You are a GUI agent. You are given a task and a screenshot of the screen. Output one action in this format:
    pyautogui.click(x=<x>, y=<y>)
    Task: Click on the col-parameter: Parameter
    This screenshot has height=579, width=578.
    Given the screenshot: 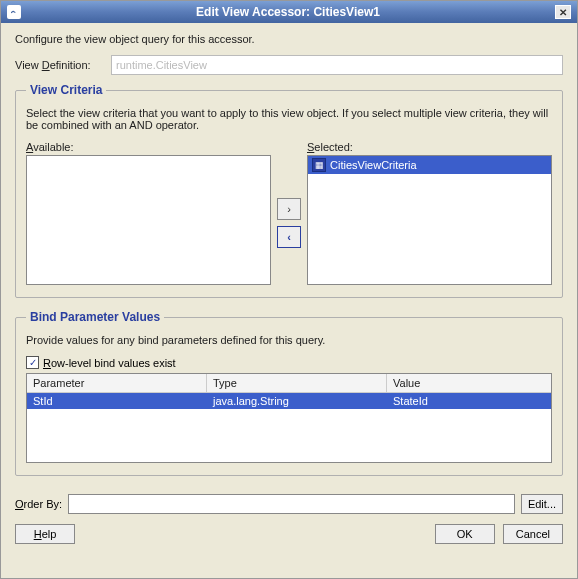 What is the action you would take?
    pyautogui.click(x=117, y=383)
    